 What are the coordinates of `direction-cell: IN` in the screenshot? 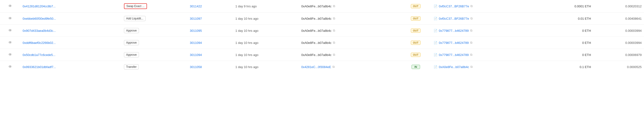 It's located at (416, 67).